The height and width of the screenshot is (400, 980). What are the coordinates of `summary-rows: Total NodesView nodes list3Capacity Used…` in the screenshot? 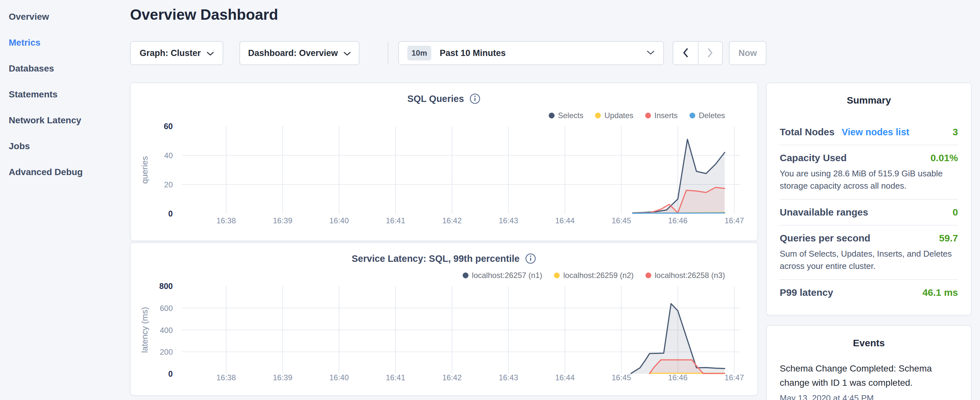 It's located at (869, 212).